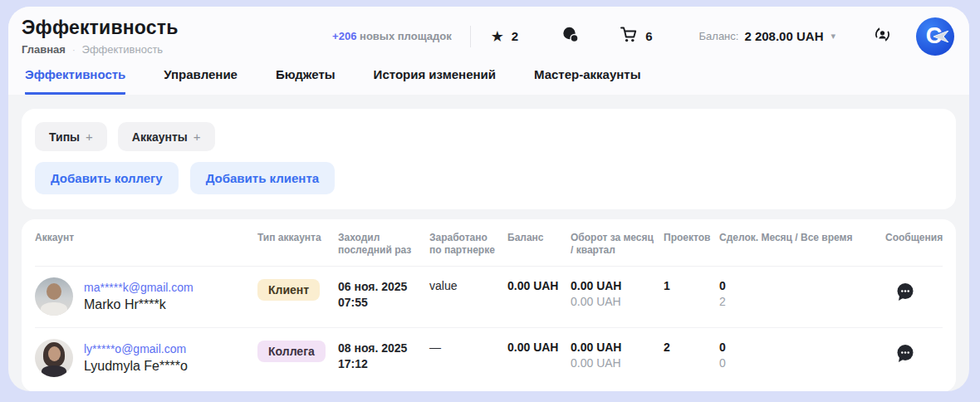  Describe the element at coordinates (488, 243) in the screenshot. I see `table-header-row: Аккаунт Тип аккаунта Заходил последний р…` at that location.